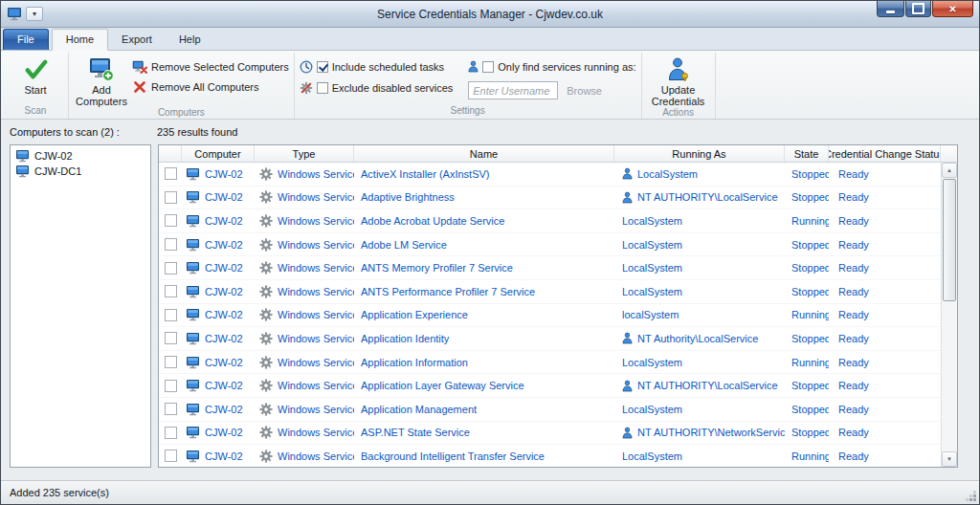 The image size is (980, 505). What do you see at coordinates (549, 293) in the screenshot?
I see `table-row: CJW-02 Windows Service ANTS Performance …` at bounding box center [549, 293].